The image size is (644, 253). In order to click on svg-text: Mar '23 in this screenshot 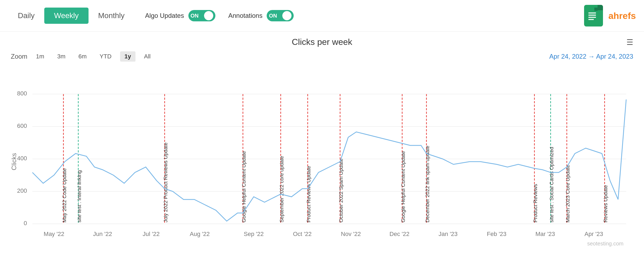, I will do `click(545, 234)`.